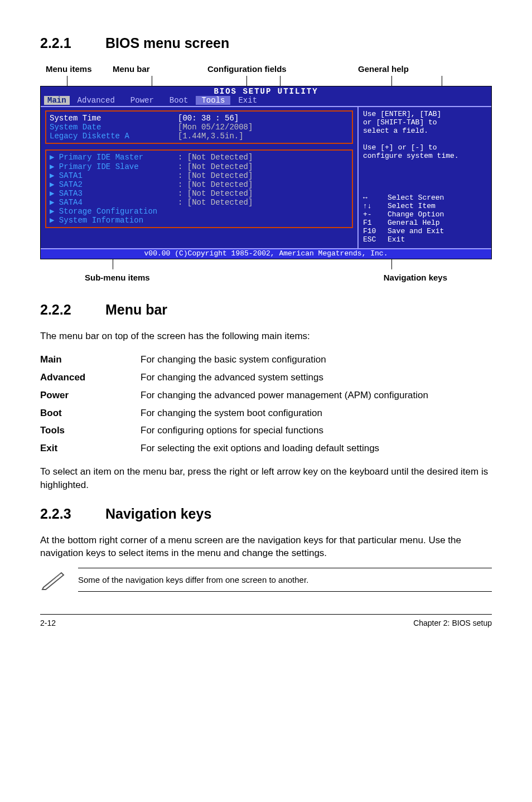 Image resolution: width=532 pixels, height=802 pixels. Describe the element at coordinates (266, 547) in the screenshot. I see `navkeys-paragraph: At the bottom right corner of a menu scr…` at that location.